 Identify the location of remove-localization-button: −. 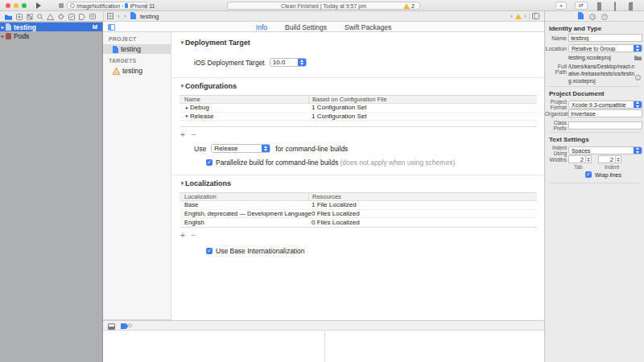
(194, 235).